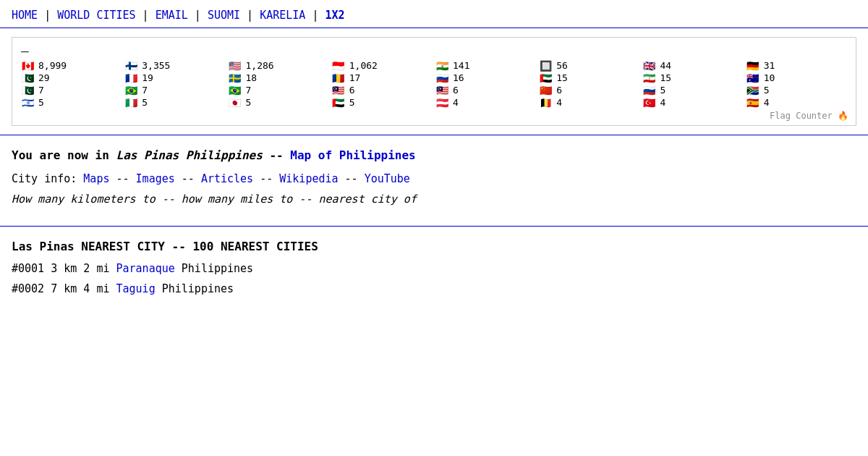 The image size is (868, 456). Describe the element at coordinates (434, 289) in the screenshot. I see `city-entry: #0002 7 km 4 mi Taguig Philippines` at that location.